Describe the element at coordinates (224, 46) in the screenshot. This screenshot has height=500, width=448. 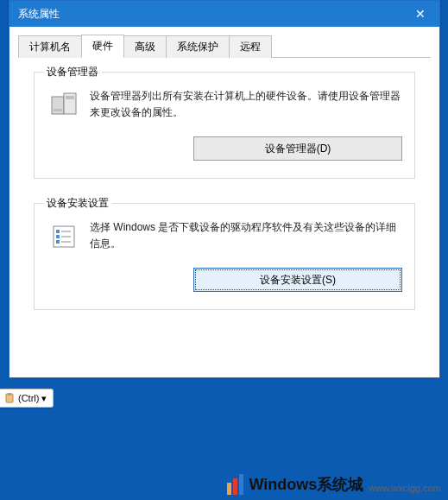
I see `tab-strip: 计算机名 硬件 高级 系统保护 远程` at that location.